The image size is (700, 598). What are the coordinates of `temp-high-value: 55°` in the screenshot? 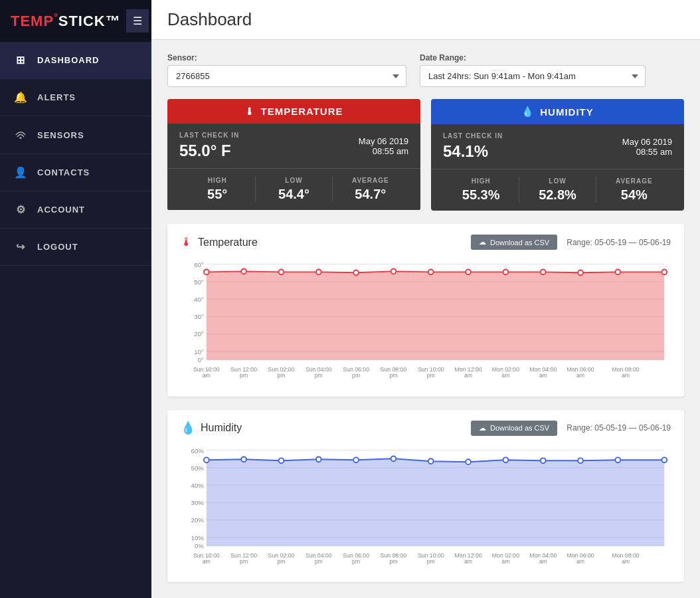 It's located at (217, 194).